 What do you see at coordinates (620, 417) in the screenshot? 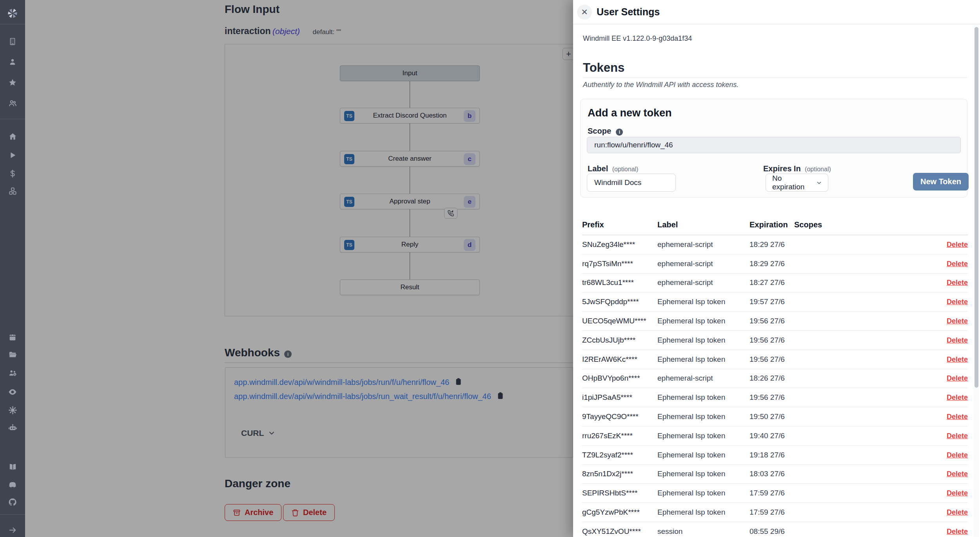
I see `token-prefix: 9TayyeQC9O****` at bounding box center [620, 417].